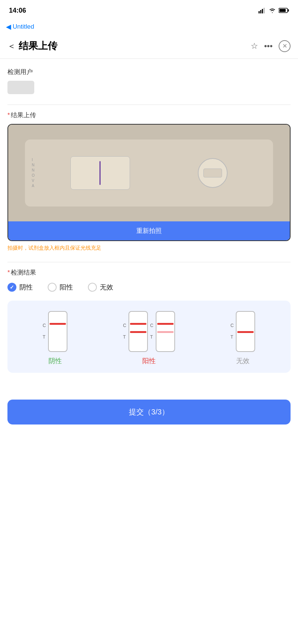  Describe the element at coordinates (245, 332) in the screenshot. I see `t-line-inv` at that location.